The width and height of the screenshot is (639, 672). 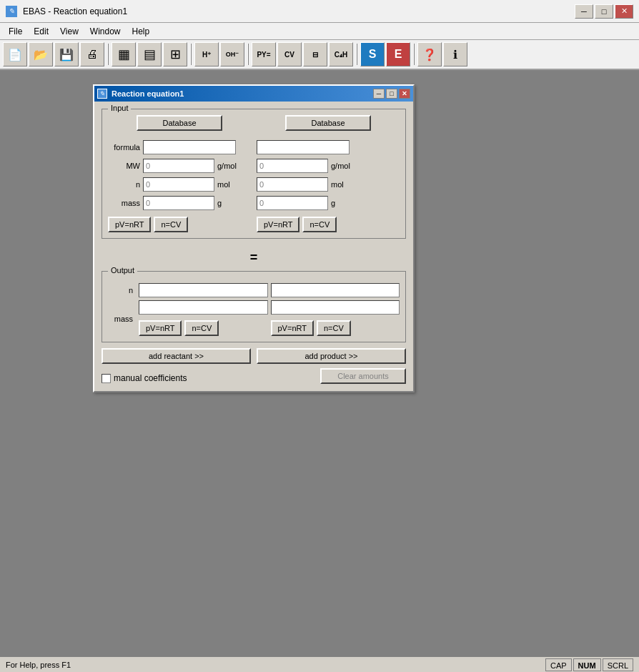 What do you see at coordinates (340, 166) in the screenshot?
I see `mw-right-unit: g/mol` at bounding box center [340, 166].